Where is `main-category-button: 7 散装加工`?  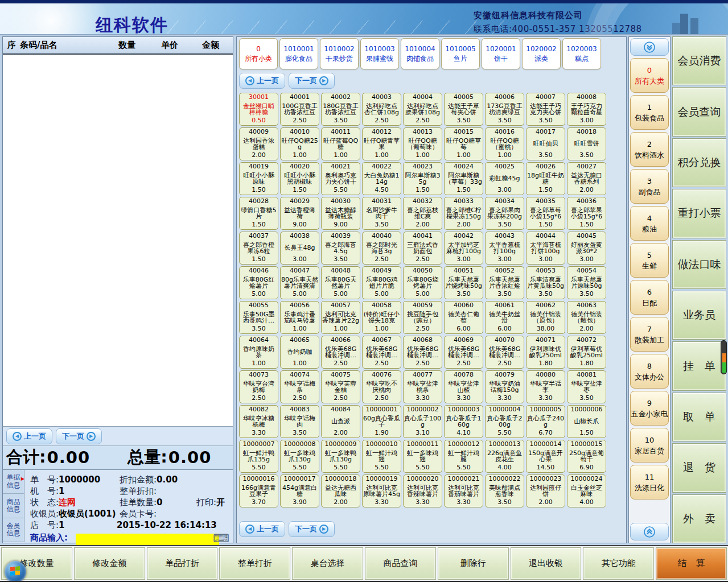
main-category-button: 7 散装加工 is located at coordinates (649, 335).